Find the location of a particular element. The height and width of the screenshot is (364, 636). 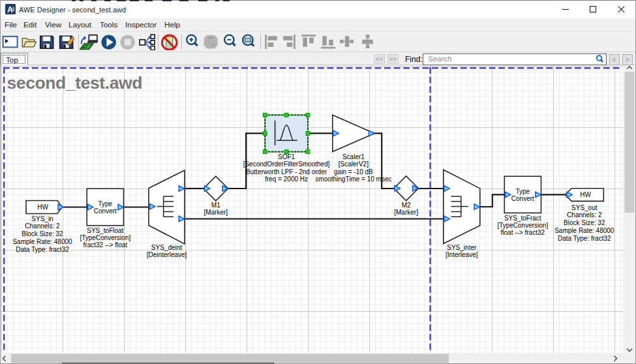

svg-text: AWE Designer - second_test.awd is located at coordinates (72, 10).